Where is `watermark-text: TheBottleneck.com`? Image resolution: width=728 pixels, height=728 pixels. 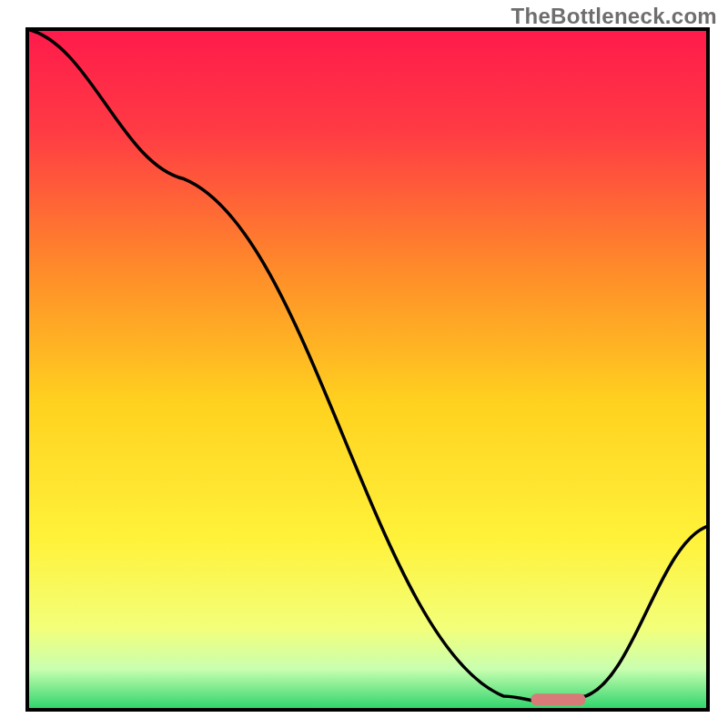 watermark-text: TheBottleneck.com is located at coordinates (614, 16).